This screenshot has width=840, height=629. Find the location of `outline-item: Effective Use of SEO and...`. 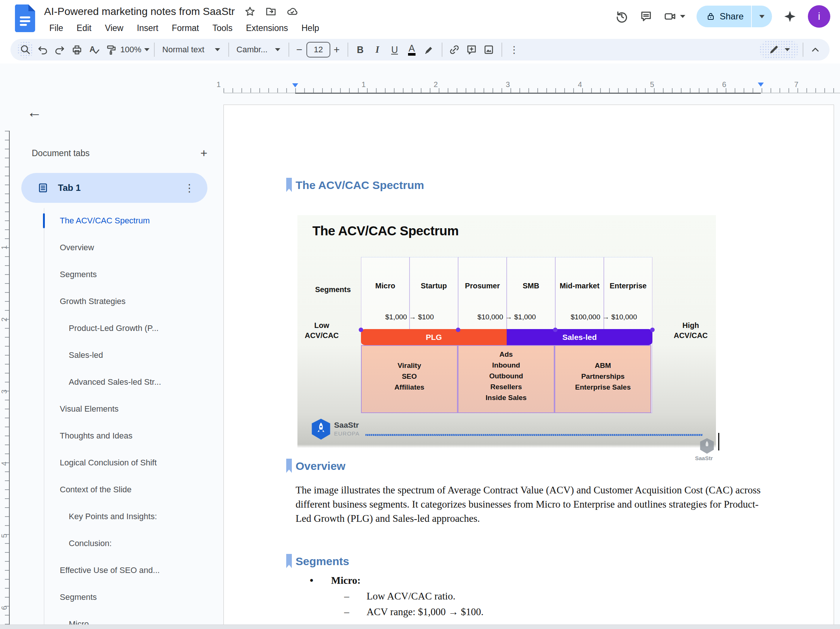

outline-item: Effective Use of SEO and... is located at coordinates (116, 570).